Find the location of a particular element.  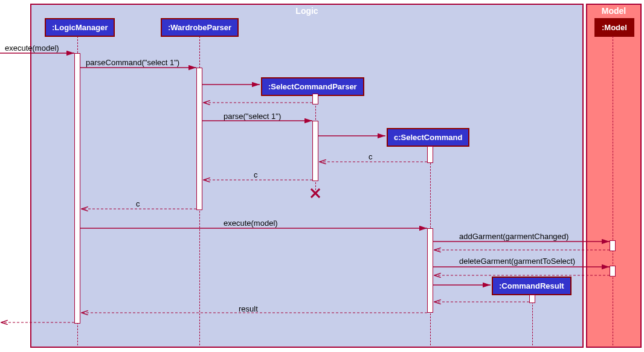

destroy-icon is located at coordinates (315, 193).